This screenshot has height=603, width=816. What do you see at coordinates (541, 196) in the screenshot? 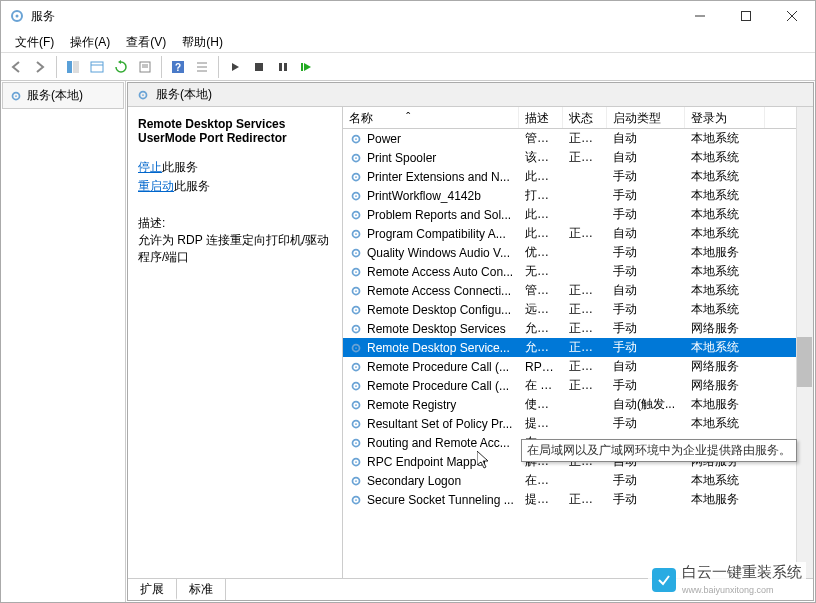
I see `cell-desc: 打印...` at bounding box center [541, 196].